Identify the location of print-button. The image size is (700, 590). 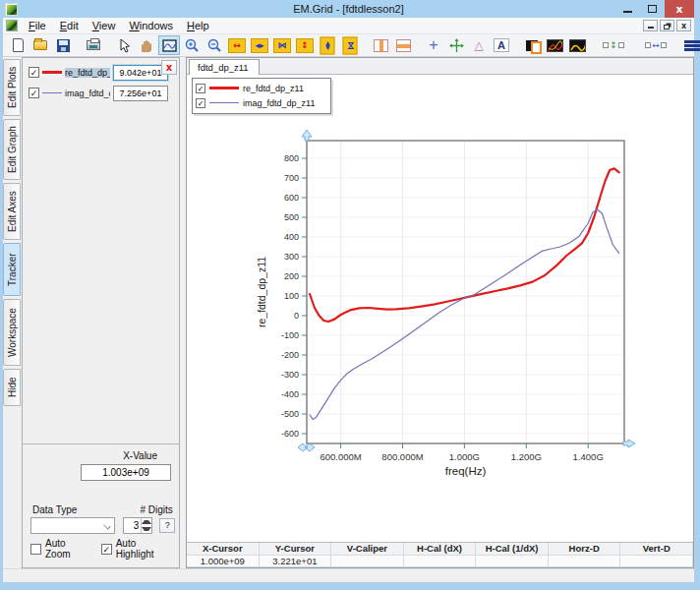
(93, 45).